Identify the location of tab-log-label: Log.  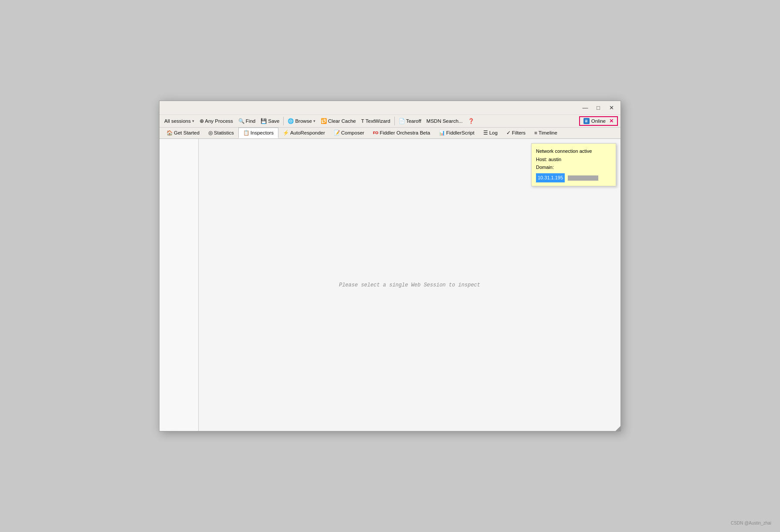
(493, 133).